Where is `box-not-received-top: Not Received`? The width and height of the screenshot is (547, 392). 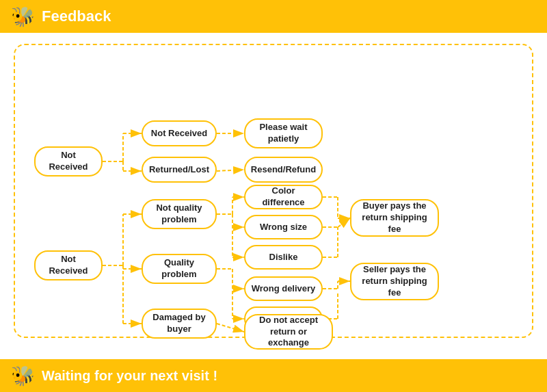 box-not-received-top: Not Received is located at coordinates (68, 161).